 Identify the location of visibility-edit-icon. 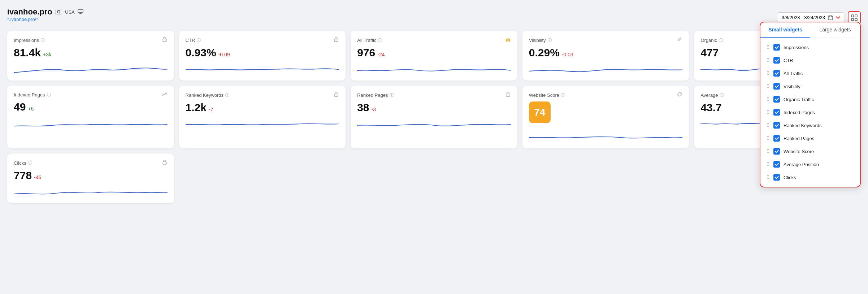
(680, 40).